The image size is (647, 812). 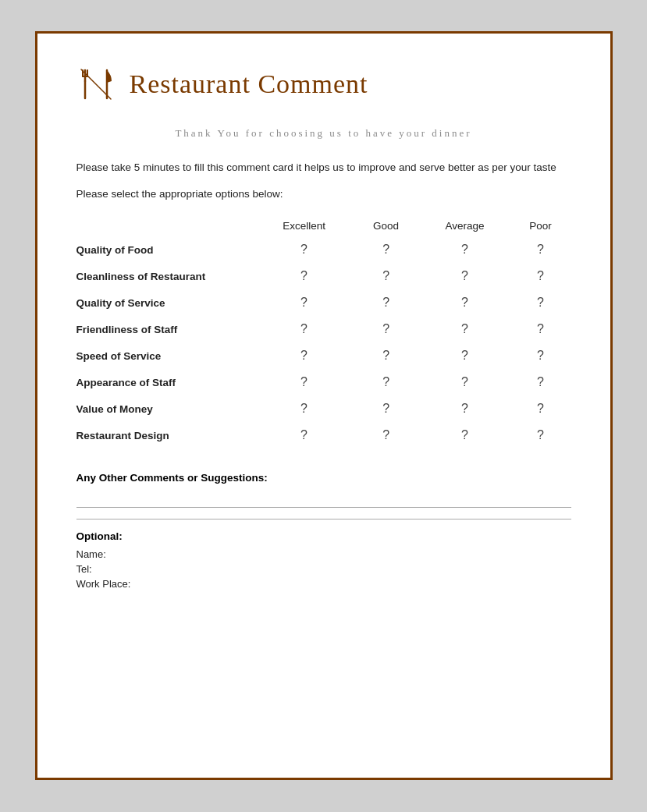 I want to click on row-label: Speed of Service, so click(x=166, y=356).